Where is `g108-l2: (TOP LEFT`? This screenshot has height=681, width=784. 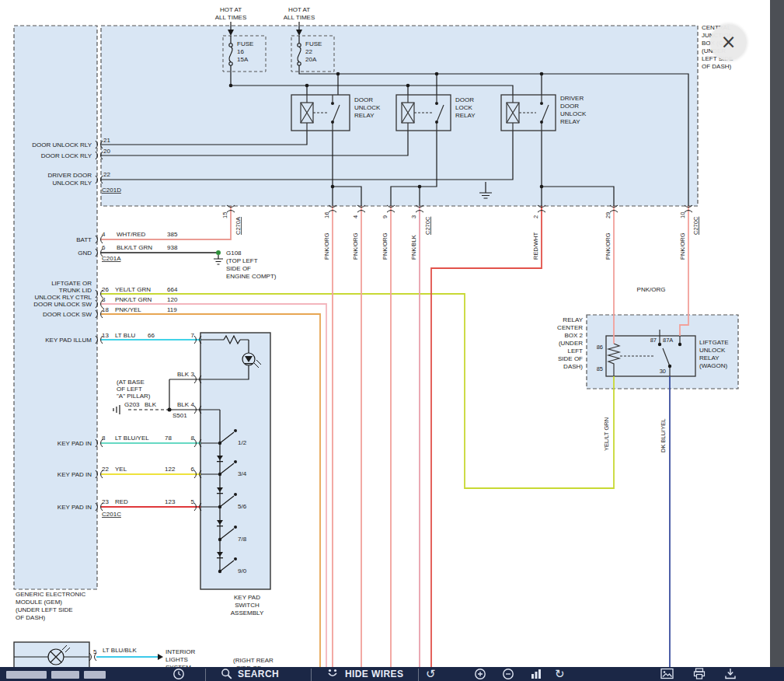
g108-l2: (TOP LEFT is located at coordinates (242, 261).